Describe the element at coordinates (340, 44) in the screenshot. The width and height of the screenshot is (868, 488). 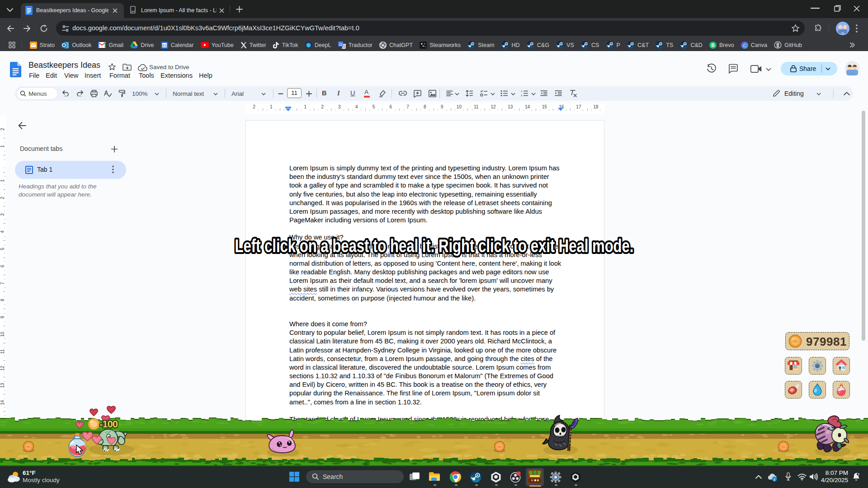
I see `svg-text: G` at that location.